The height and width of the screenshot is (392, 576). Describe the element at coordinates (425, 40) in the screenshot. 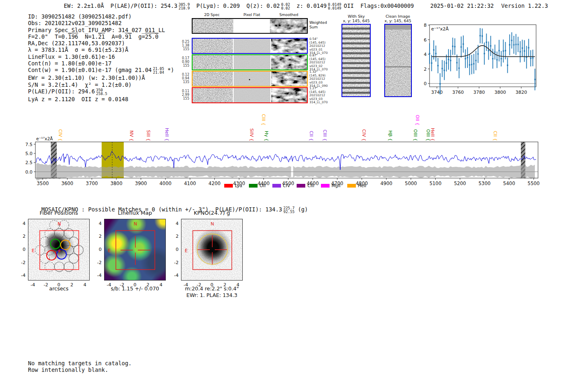

I see `inset-y-tick: 6` at that location.